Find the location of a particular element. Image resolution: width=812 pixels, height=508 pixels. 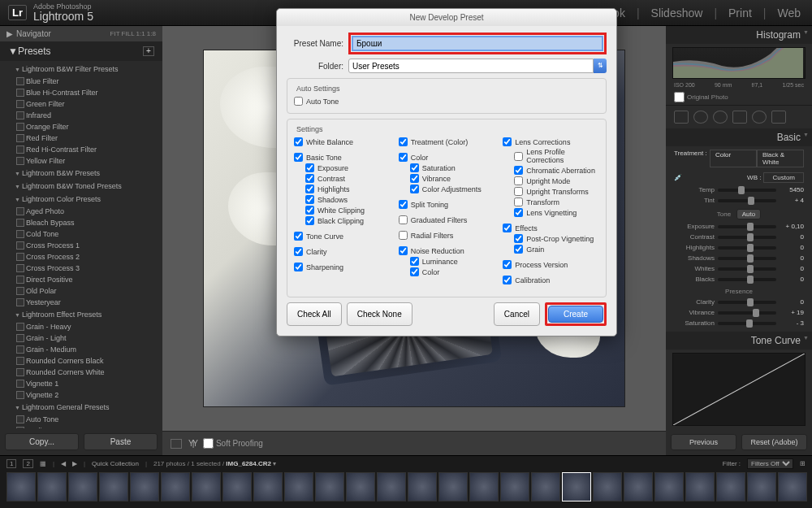

tone-curve is located at coordinates (739, 389).